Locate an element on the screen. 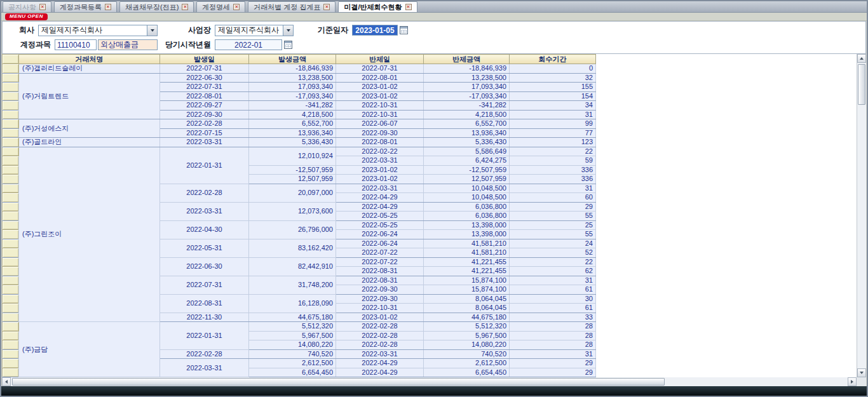 The image size is (868, 397). settle-date-cell: 2022-09-30 is located at coordinates (380, 290).